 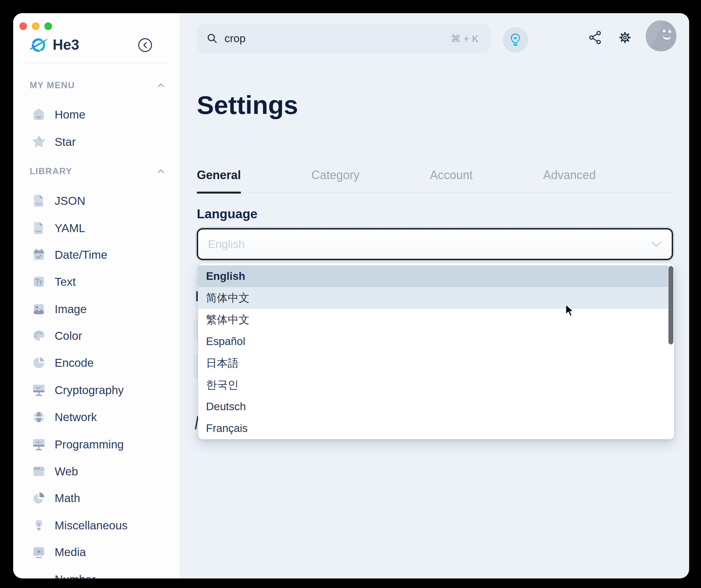 What do you see at coordinates (96, 526) in the screenshot?
I see `sidebar-item-miscellaneous: Miscellaneous` at bounding box center [96, 526].